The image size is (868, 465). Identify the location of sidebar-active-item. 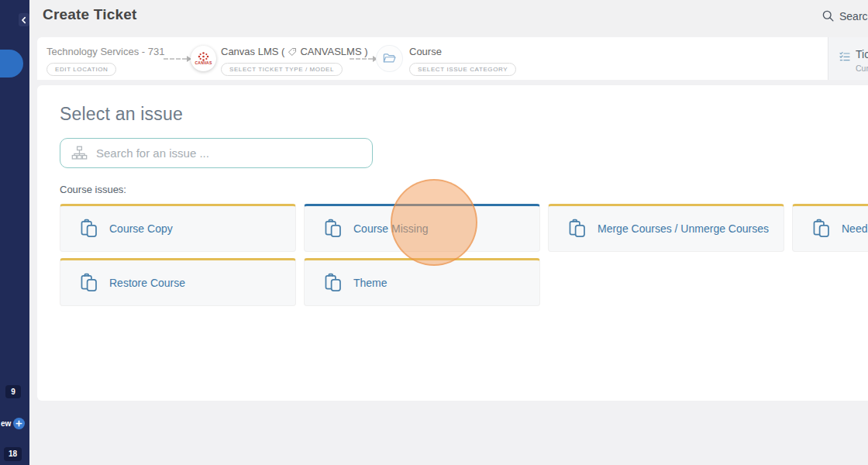
(12, 64).